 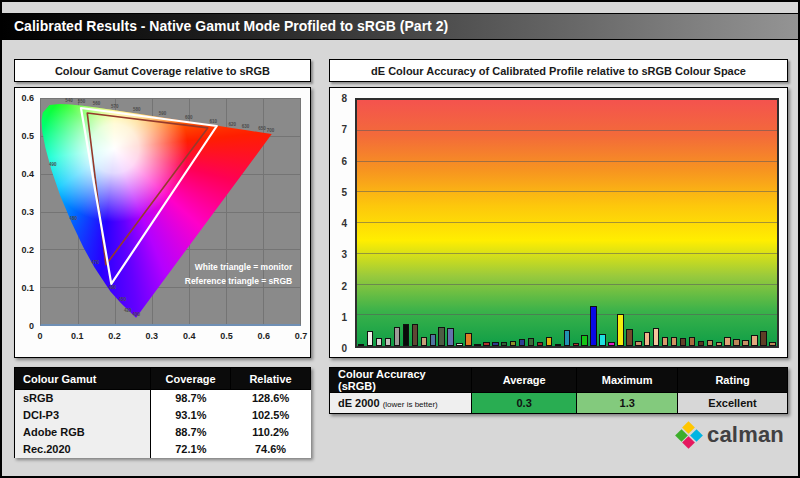 I want to click on accuracy-table-header-maximum: Maximum, so click(x=628, y=380).